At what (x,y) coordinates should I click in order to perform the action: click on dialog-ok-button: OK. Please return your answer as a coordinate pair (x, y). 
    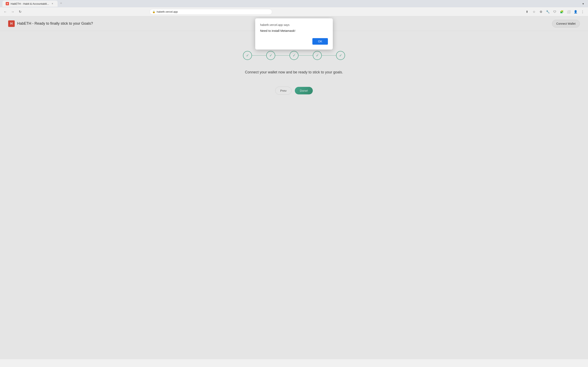
    Looking at the image, I should click on (320, 41).